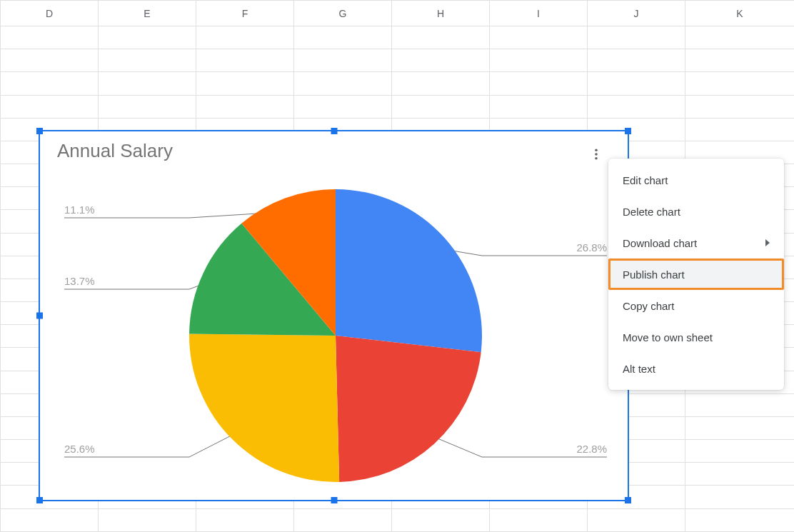 The height and width of the screenshot is (532, 794). Describe the element at coordinates (696, 274) in the screenshot. I see `menu-publish-chart: Publish chart` at that location.